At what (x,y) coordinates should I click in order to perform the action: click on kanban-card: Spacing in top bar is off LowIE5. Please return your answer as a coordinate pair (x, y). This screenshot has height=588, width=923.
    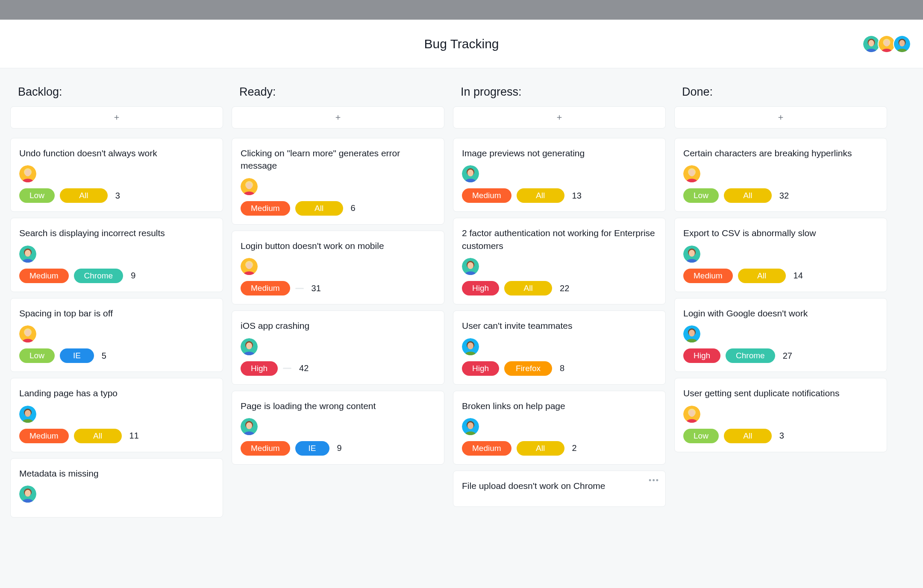
    Looking at the image, I should click on (117, 335).